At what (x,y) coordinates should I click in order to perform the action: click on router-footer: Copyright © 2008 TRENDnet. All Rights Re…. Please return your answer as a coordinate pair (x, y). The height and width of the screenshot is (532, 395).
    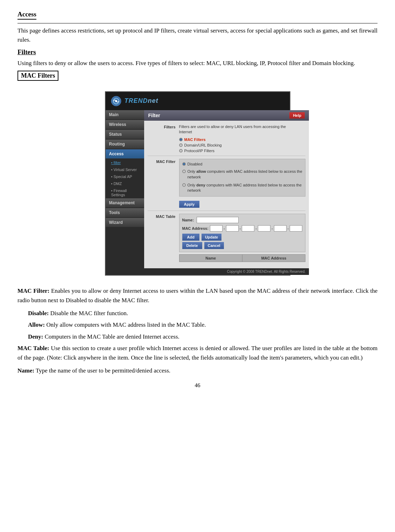
    Looking at the image, I should click on (227, 271).